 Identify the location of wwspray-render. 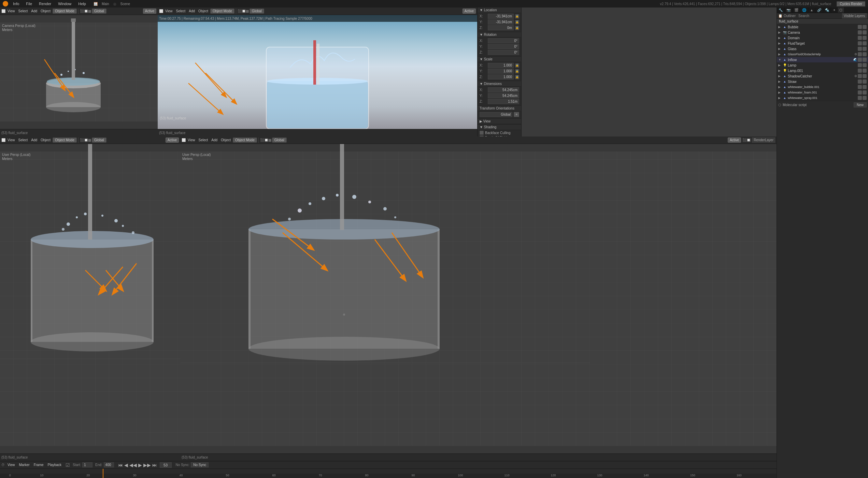
(865, 98).